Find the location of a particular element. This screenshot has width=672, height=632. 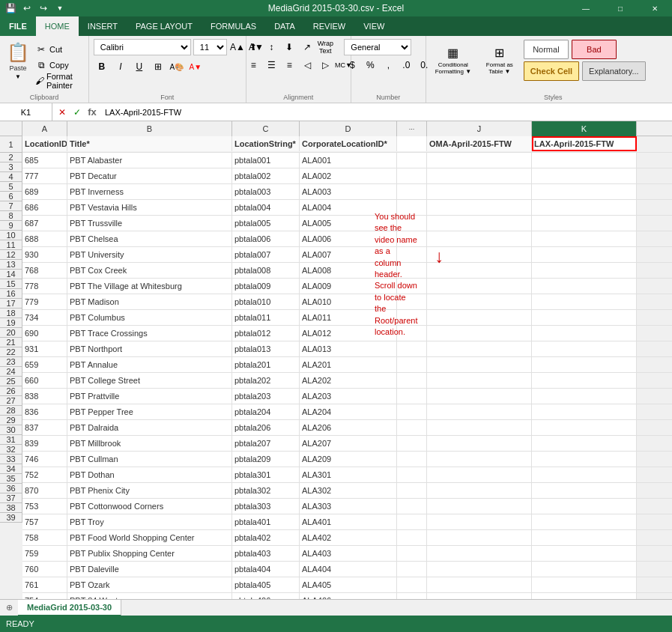

row-header-10: 10 is located at coordinates (11, 235).